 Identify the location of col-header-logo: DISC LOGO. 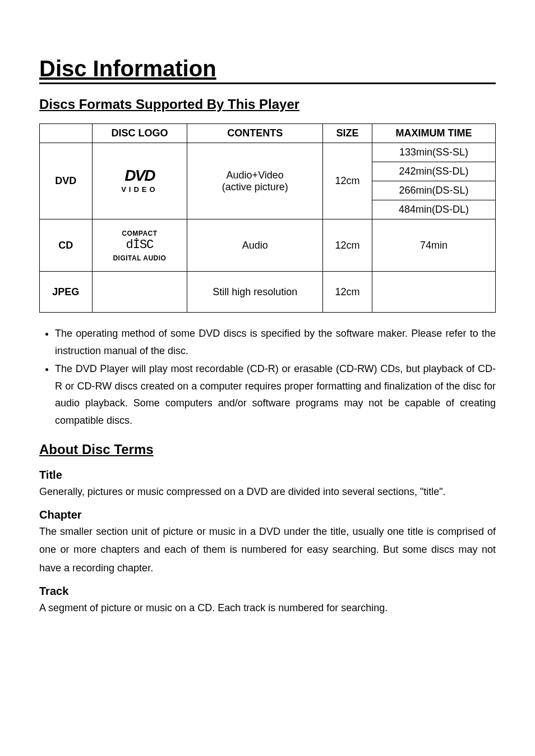
(140, 134).